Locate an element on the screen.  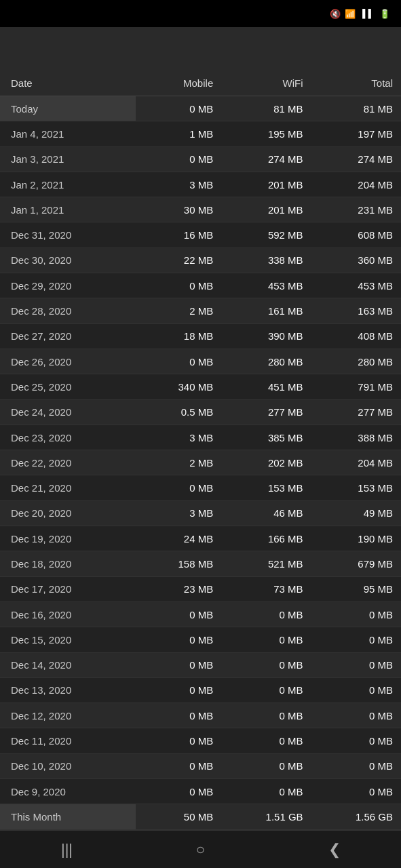
table-row: Dec 11, 20200 MB0 MB0 MB is located at coordinates (201, 741).